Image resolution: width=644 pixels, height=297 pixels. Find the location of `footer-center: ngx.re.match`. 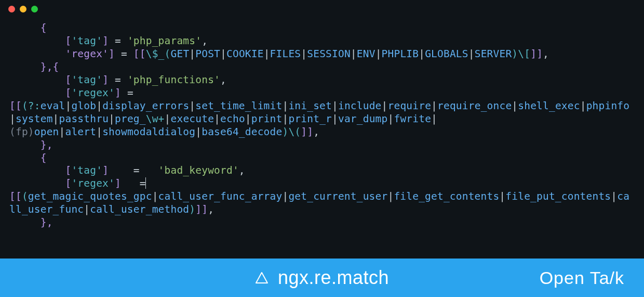

footer-center: ngx.re.match is located at coordinates (322, 278).